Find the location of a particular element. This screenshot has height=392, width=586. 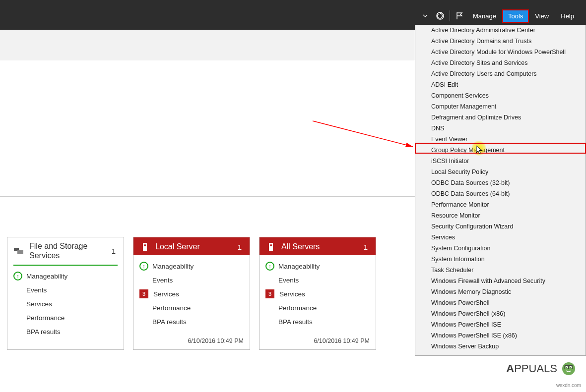

tools-menu-item: Defragment and Optimize Drives is located at coordinates (500, 117).